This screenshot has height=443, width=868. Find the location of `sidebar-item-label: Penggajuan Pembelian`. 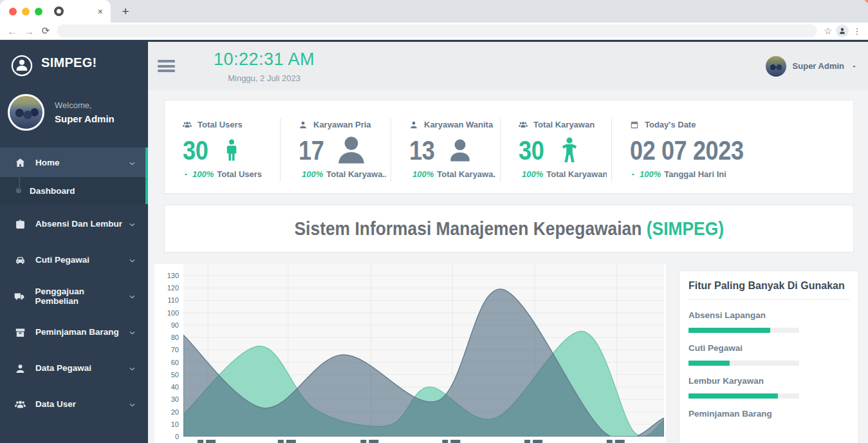

sidebar-item-label: Penggajuan Pembelian is located at coordinates (82, 296).